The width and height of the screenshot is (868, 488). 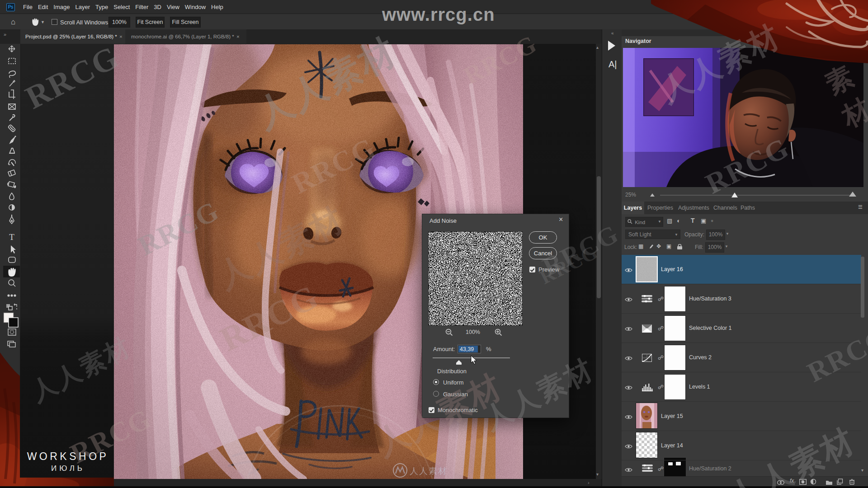 What do you see at coordinates (12, 237) in the screenshot?
I see `svg-text: T` at bounding box center [12, 237].